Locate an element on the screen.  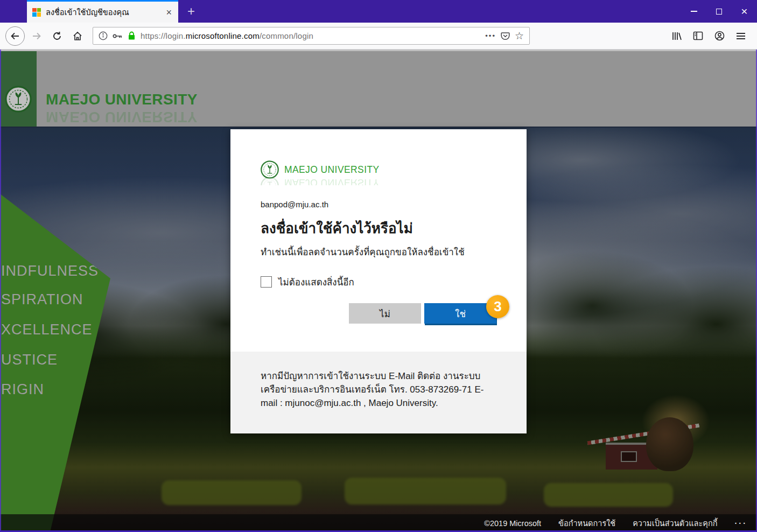
url-bar: https://login.microsoftonline.com/common… is located at coordinates (311, 36).